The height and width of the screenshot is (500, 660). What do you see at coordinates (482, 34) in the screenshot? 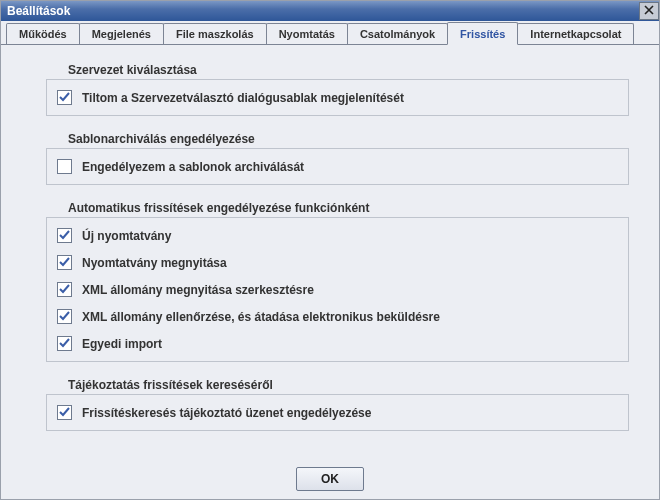
I see `tab-frissites: Frissítés` at bounding box center [482, 34].